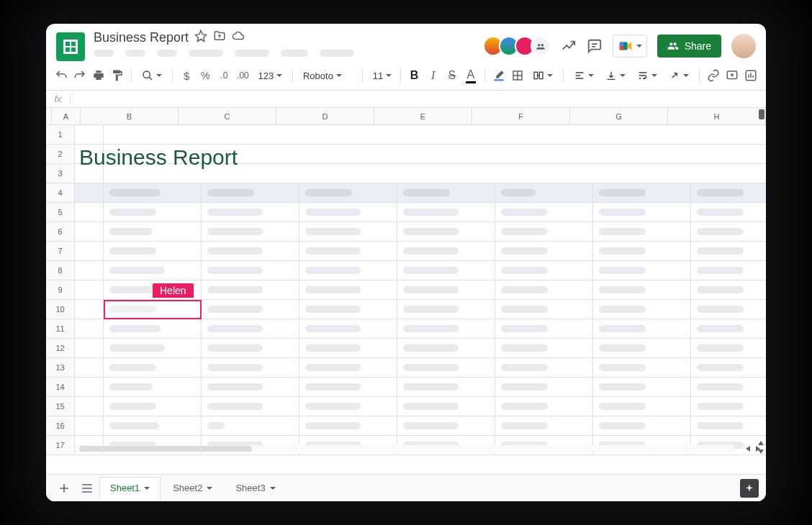 This screenshot has height=525, width=812. What do you see at coordinates (49, 117) in the screenshot?
I see `select-all-corner` at bounding box center [49, 117].